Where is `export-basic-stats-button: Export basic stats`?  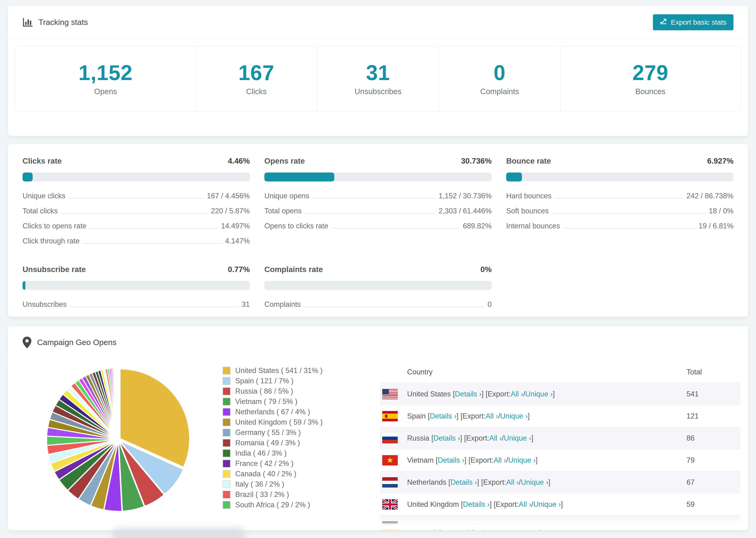 export-basic-stats-button: Export basic stats is located at coordinates (693, 22).